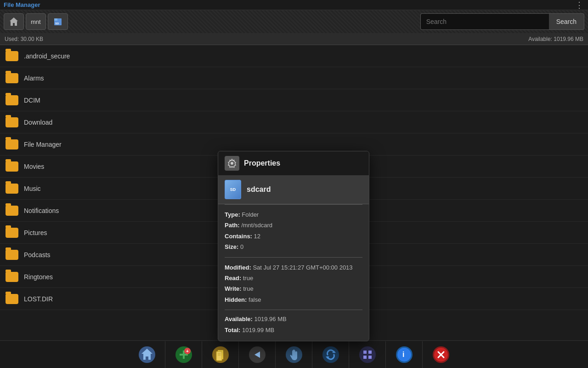 The width and height of the screenshot is (588, 368). What do you see at coordinates (294, 236) in the screenshot?
I see `prop-contains: Contains: 12` at bounding box center [294, 236].